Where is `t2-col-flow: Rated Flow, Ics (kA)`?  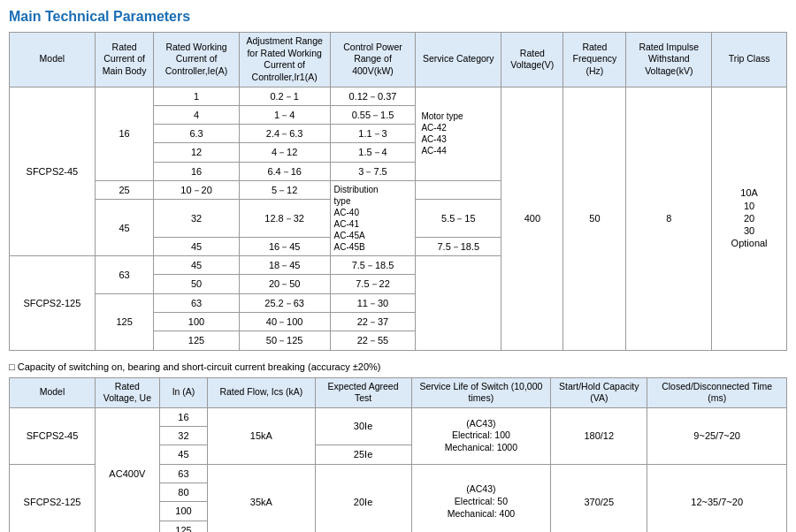 t2-col-flow: Rated Flow, Ics (kA) is located at coordinates (262, 392).